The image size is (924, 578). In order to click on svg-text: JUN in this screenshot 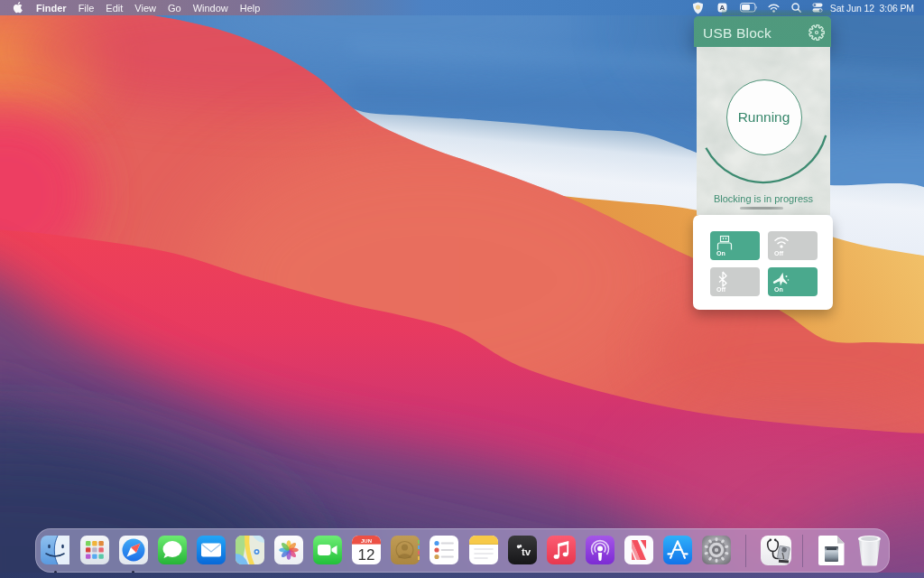, I will do `click(366, 541)`.